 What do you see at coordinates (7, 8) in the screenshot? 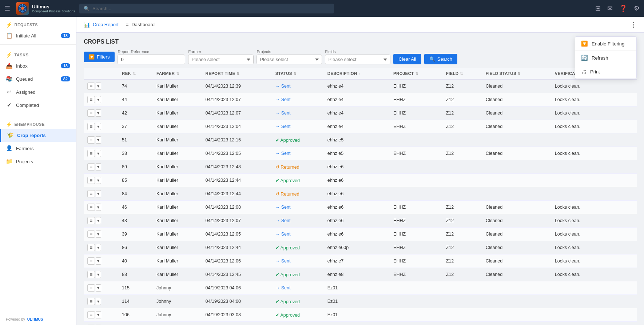
I see `hamburger-menu: ☰` at bounding box center [7, 8].